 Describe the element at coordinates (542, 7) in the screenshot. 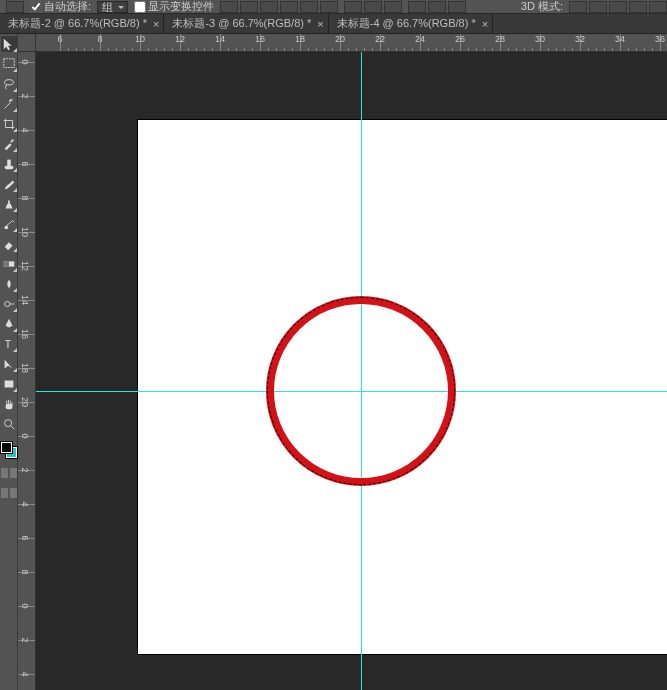

I see `mode3d-label: 3D 模式:` at that location.